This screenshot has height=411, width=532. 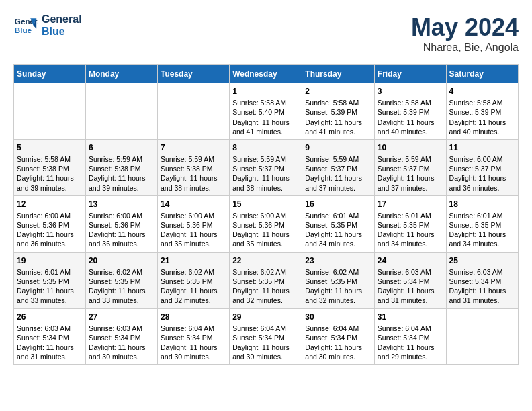 What do you see at coordinates (482, 173) in the screenshot?
I see `day-info: Sunrise: 6:00 AM Sunset: 5:37 PM Dayligh…` at bounding box center [482, 173].